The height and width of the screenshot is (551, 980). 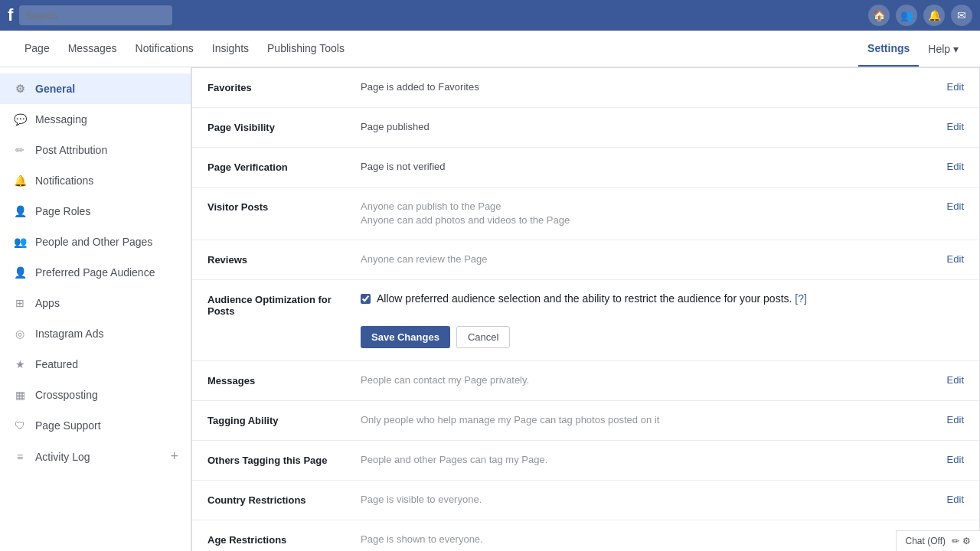 I want to click on country-restrictions-value: Page is visible to everyone., so click(x=648, y=500).